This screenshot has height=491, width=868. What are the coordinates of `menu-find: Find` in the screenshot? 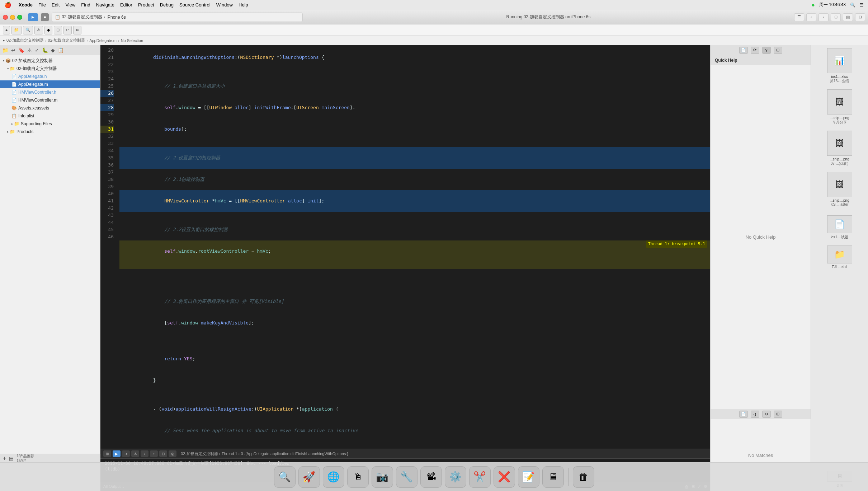 It's located at (85, 5).